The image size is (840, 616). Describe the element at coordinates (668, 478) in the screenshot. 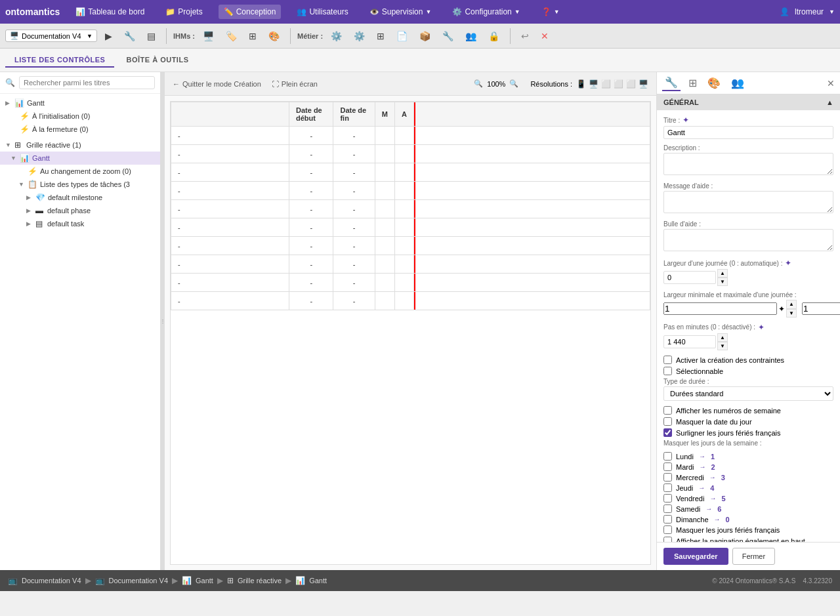

I see `mercredi-checkbox` at that location.